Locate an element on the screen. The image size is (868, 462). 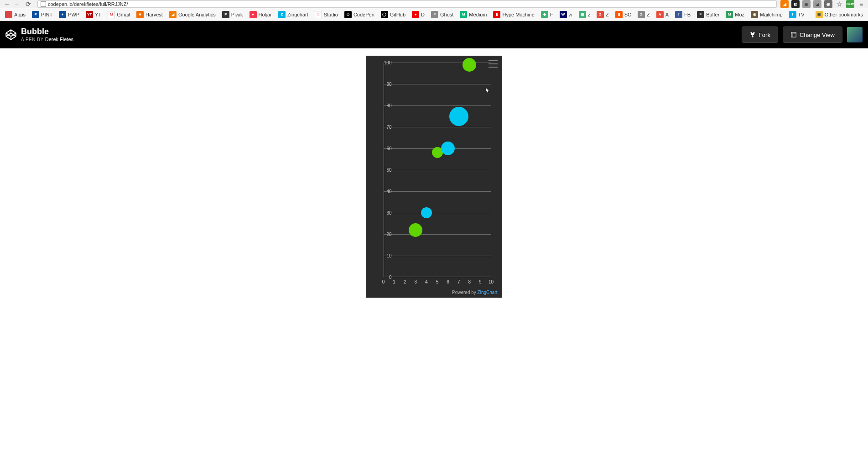
bookmark-item: MGmail is located at coordinates (119, 15).